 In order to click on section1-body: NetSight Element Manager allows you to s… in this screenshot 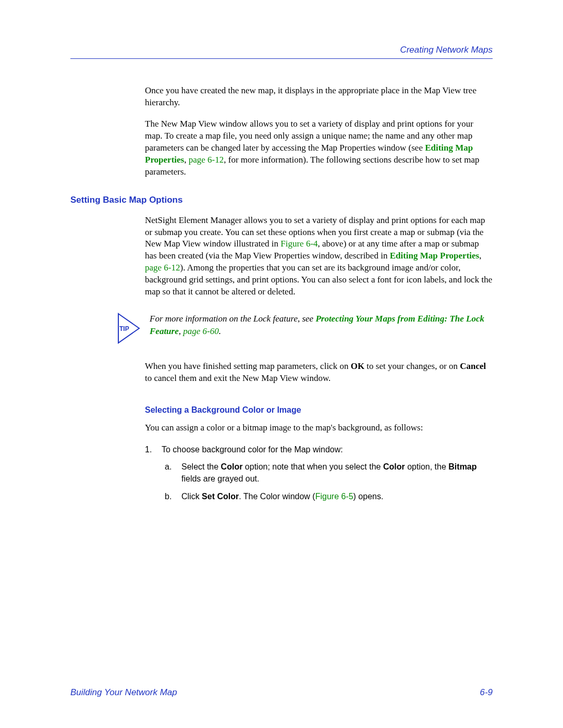, I will do `click(319, 256)`.